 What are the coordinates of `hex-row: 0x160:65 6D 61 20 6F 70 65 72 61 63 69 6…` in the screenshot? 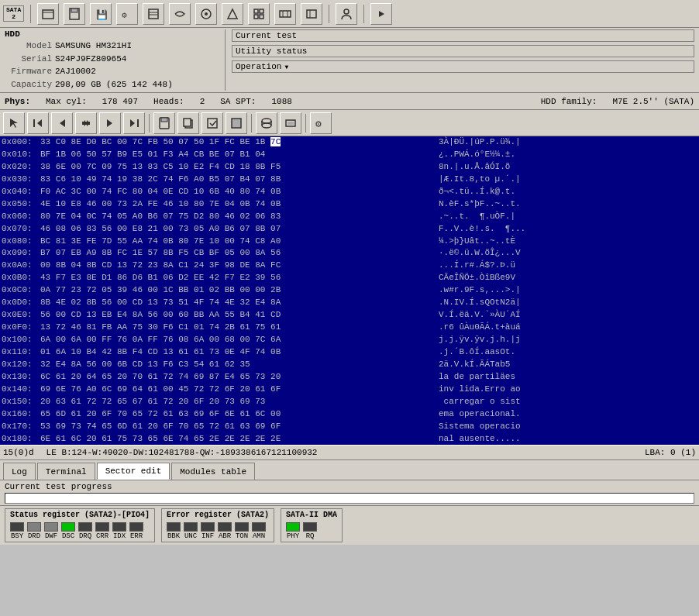 It's located at (350, 415).